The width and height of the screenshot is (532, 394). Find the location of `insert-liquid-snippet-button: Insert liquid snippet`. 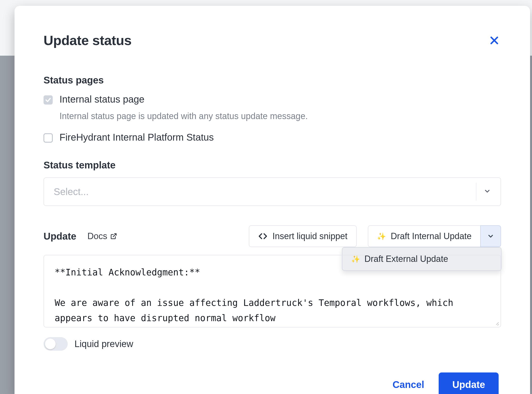

insert-liquid-snippet-button: Insert liquid snippet is located at coordinates (303, 236).